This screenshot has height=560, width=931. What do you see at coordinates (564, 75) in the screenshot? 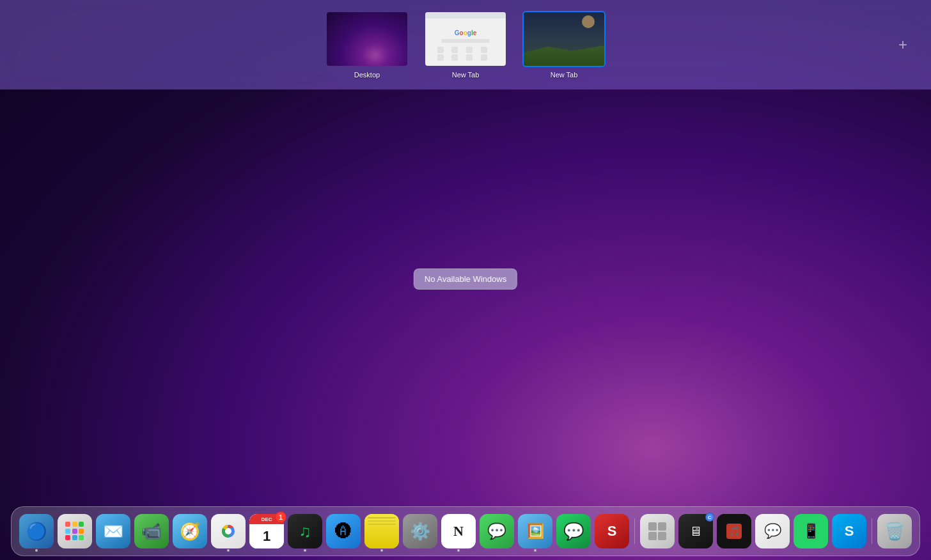
I see `space-newtab2-label: New Tab` at bounding box center [564, 75].